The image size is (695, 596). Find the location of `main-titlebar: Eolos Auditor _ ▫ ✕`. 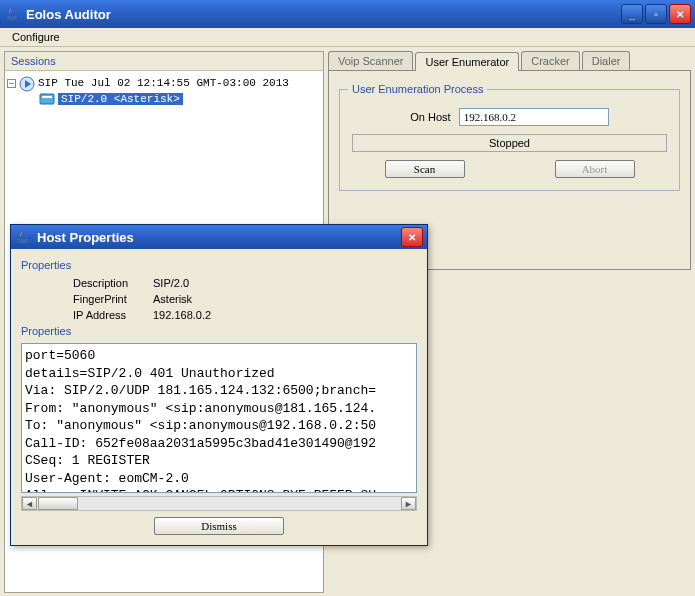

main-titlebar: Eolos Auditor _ ▫ ✕ is located at coordinates (348, 14).